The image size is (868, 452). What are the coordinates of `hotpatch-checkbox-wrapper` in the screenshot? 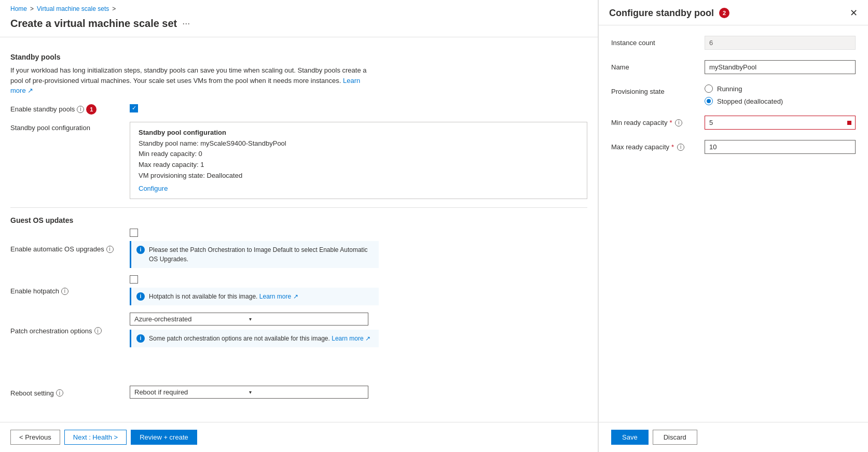 It's located at (359, 279).